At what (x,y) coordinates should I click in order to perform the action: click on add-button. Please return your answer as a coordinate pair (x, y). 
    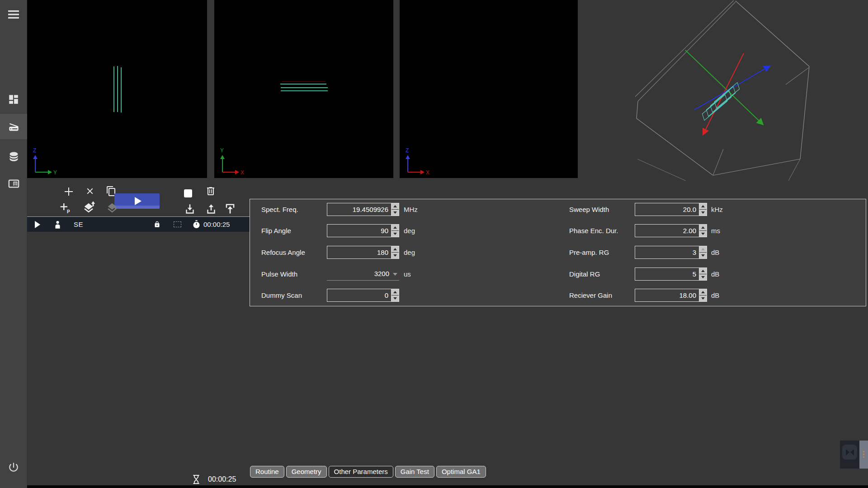
    Looking at the image, I should click on (69, 192).